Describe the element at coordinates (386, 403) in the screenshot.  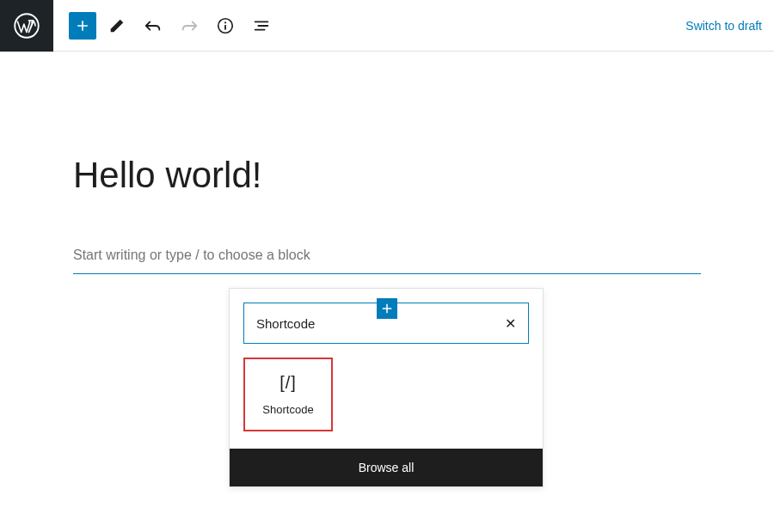
I see `inserter-results: [/] Shortcode` at that location.